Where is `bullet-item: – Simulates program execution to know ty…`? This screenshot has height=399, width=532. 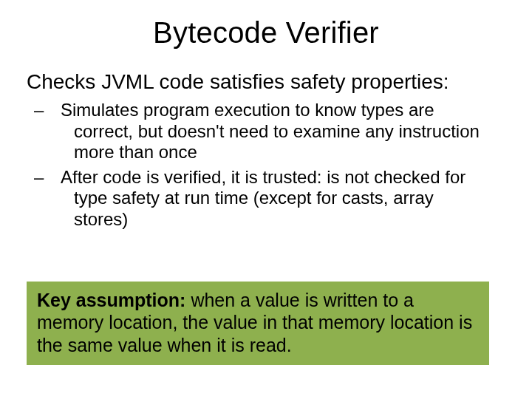 bullet-item: – Simulates program execution to know ty… is located at coordinates (276, 132).